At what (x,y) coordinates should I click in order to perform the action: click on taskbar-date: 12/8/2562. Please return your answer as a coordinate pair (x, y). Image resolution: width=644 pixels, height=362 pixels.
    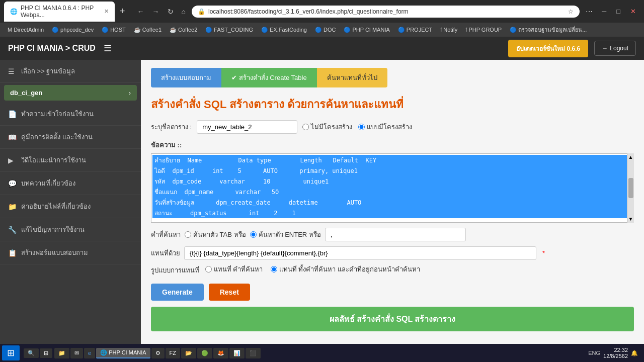
    Looking at the image, I should click on (616, 356).